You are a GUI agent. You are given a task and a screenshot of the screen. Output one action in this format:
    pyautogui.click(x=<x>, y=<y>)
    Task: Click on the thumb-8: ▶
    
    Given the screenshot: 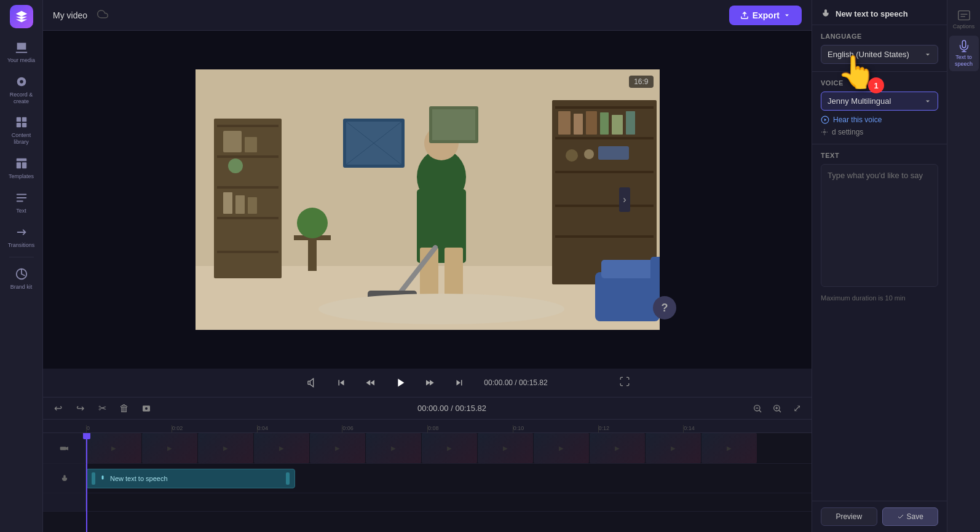 What is the action you would take?
    pyautogui.click(x=505, y=448)
    